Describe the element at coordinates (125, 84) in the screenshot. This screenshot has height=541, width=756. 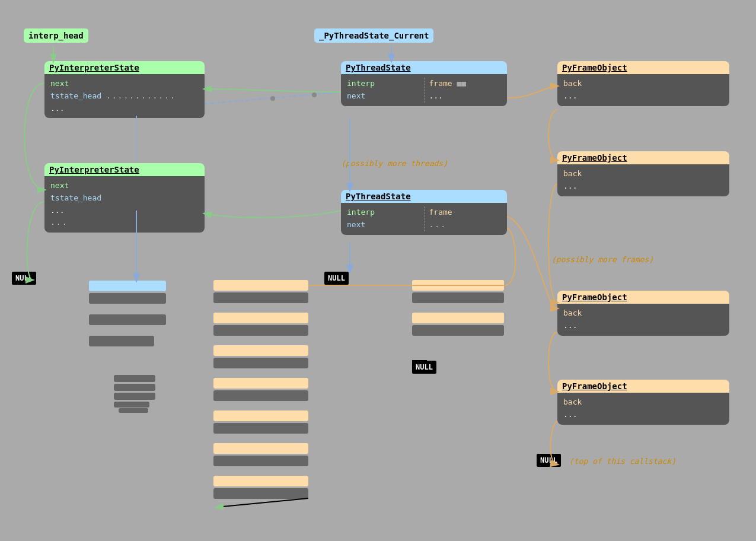
I see `field-next-1: next` at that location.